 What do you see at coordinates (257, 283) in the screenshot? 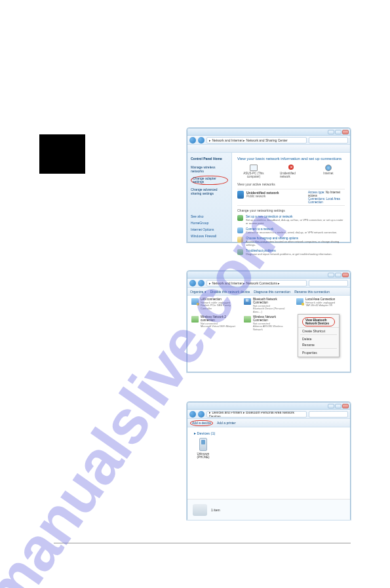
I see `breadcrumb: ▸ Network and Internet ▸ Network Connect…` at bounding box center [257, 283].